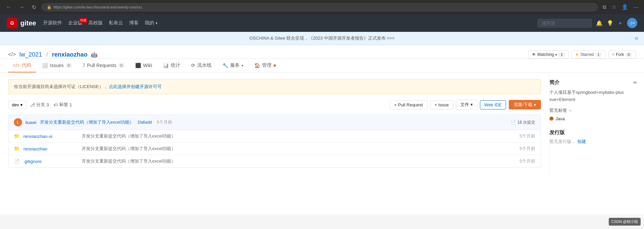 This screenshot has width=644, height=229. I want to click on bell-icon: 🔔, so click(599, 23).